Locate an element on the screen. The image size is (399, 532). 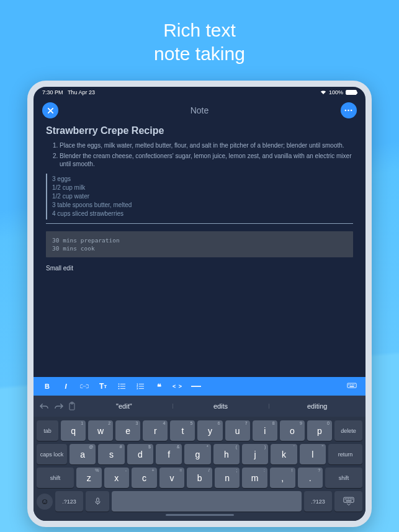
key-f: &f is located at coordinates (169, 454).